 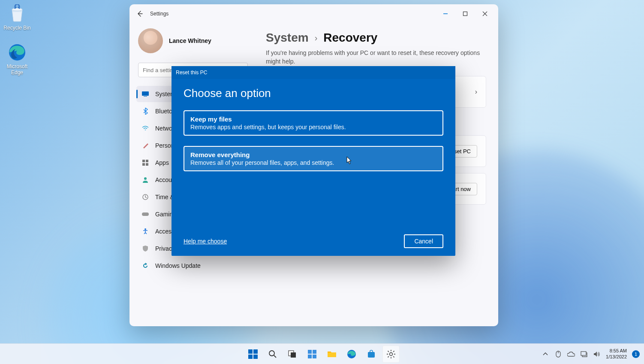 I want to click on option-title: Remove everything, so click(x=313, y=155).